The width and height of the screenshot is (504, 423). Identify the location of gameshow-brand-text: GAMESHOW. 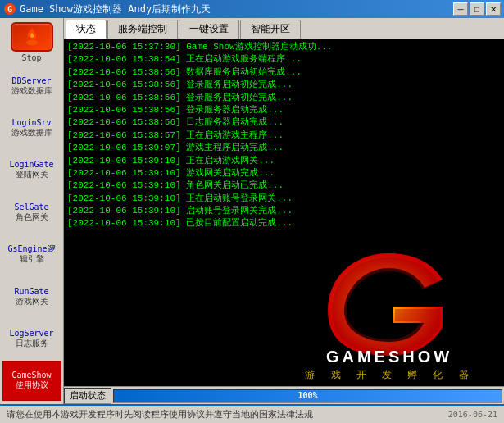
(389, 357).